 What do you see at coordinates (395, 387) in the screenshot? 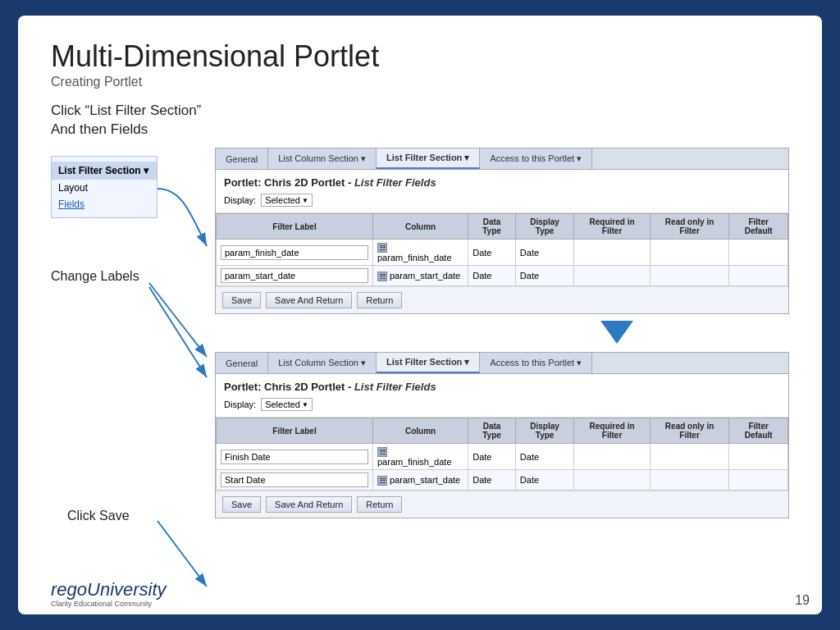
I see `portlet-name-italic-2: List Filter Fields` at bounding box center [395, 387].